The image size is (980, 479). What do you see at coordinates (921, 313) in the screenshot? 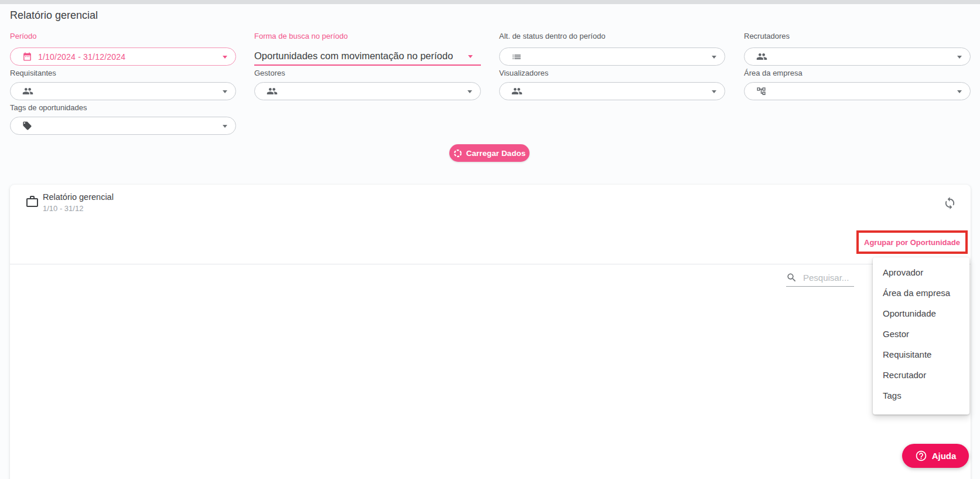
I see `menu-item-oportunidade: Oportunidade` at bounding box center [921, 313].